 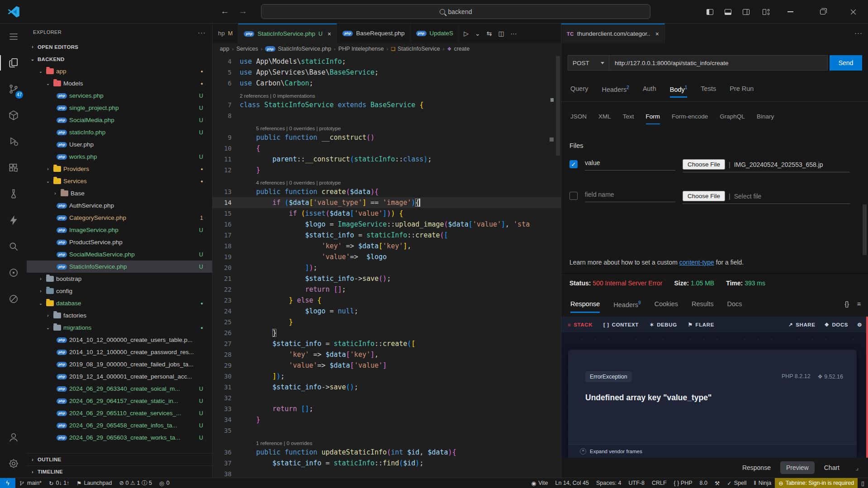 What do you see at coordinates (14, 299) in the screenshot?
I see `blocked-icon` at bounding box center [14, 299].